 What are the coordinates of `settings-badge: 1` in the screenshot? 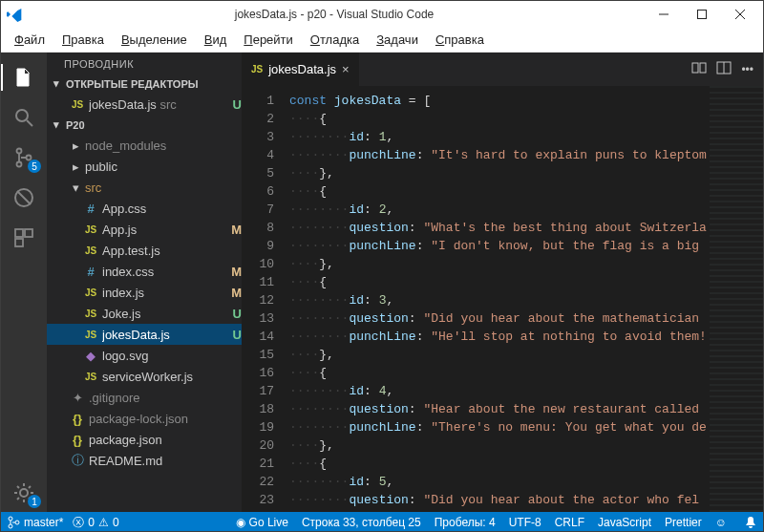 It's located at (34, 501).